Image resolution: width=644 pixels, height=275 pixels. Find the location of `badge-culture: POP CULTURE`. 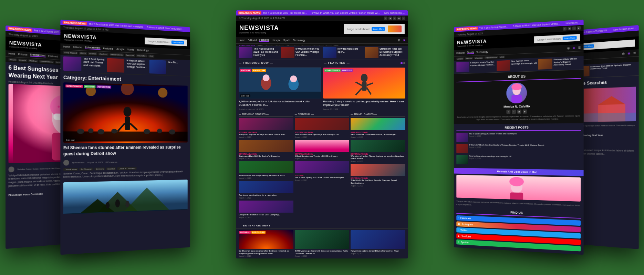

badge-culture: POP CULTURE is located at coordinates (104, 87).